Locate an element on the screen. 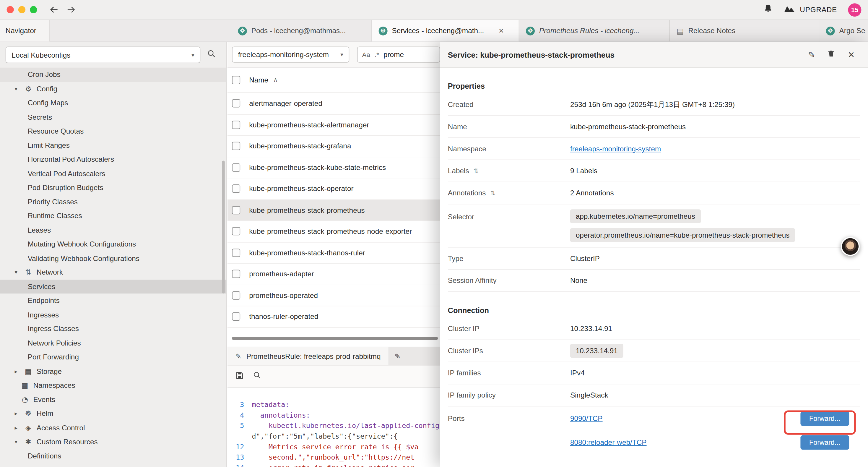  list-search-input: Aa .* prome is located at coordinates (399, 55).